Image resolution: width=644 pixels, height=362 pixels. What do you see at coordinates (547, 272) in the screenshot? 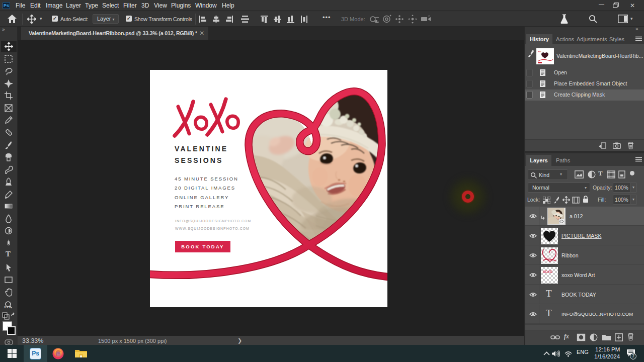
I see `svg-text: xoxo` at bounding box center [547, 272].